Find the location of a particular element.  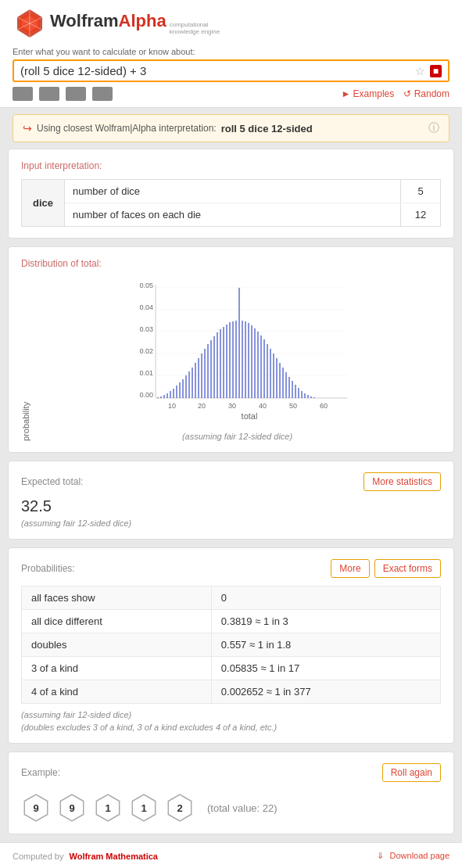

camera-icon is located at coordinates (49, 94).